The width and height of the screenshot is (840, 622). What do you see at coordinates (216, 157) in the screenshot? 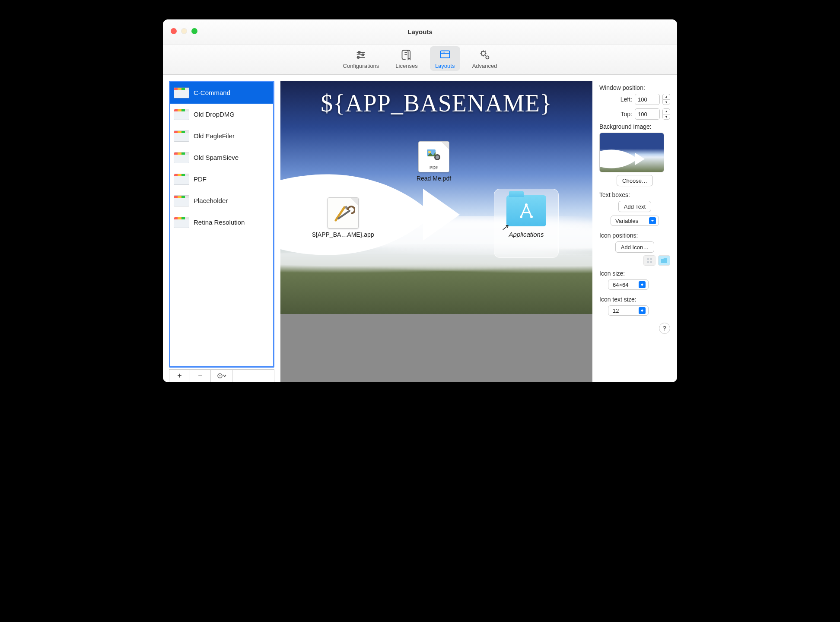
I see `list-item-label: Old SpamSieve` at bounding box center [216, 157].